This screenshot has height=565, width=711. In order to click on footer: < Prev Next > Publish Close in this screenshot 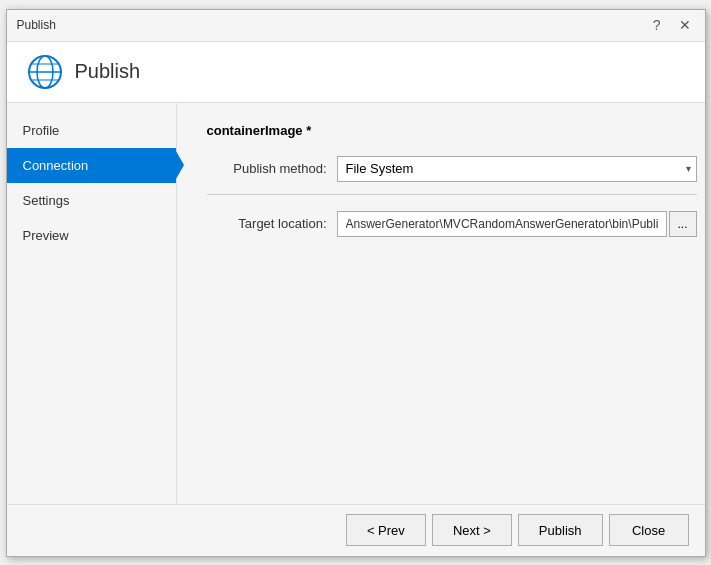, I will do `click(356, 530)`.